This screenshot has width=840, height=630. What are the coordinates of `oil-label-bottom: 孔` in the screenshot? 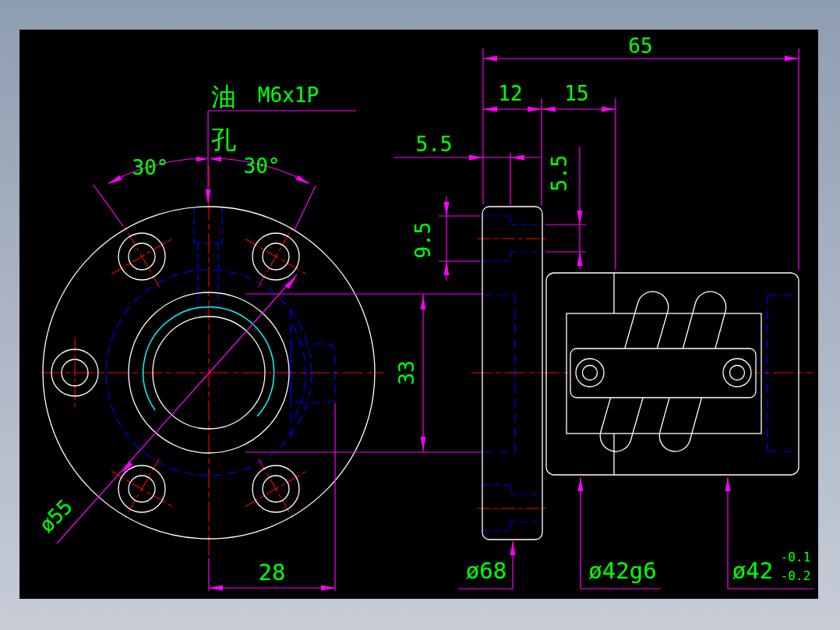 It's located at (224, 140).